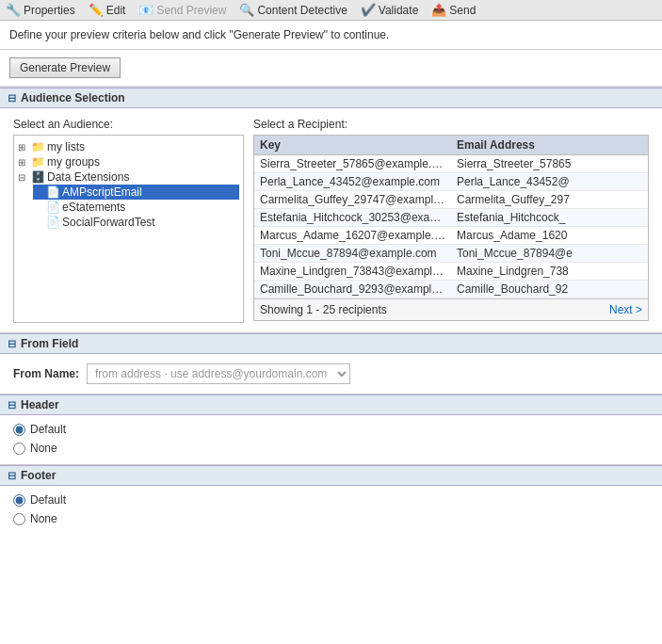 Image resolution: width=662 pixels, height=644 pixels. What do you see at coordinates (107, 9) in the screenshot?
I see `toolbar-edit: ✏️ Edit` at bounding box center [107, 9].